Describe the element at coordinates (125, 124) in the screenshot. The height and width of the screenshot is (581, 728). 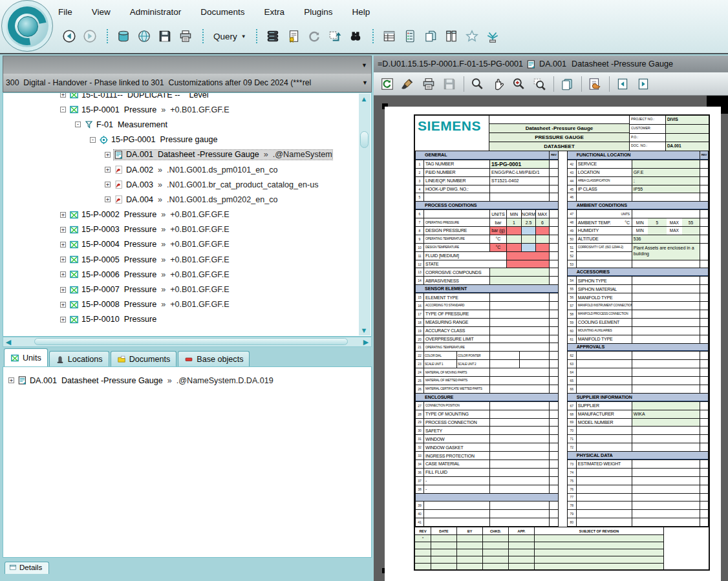
I see `tree-item-body: F-01 Measurement` at that location.